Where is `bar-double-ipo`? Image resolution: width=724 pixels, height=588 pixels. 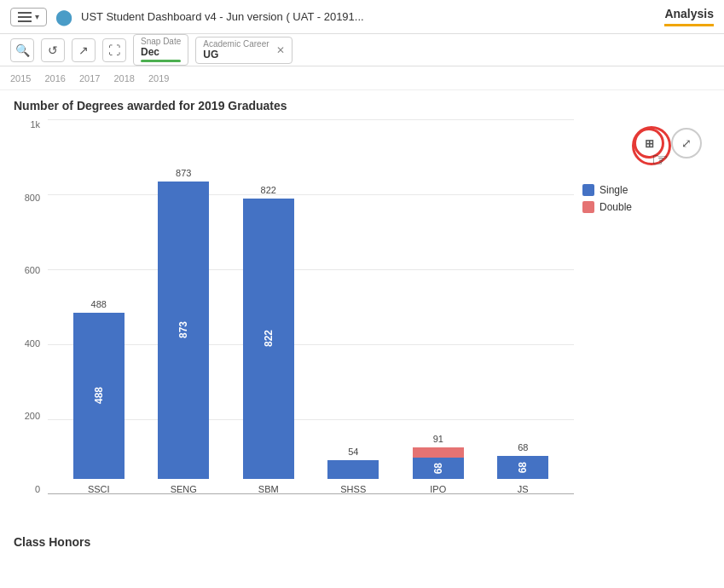 bar-double-ipo is located at coordinates (438, 453).